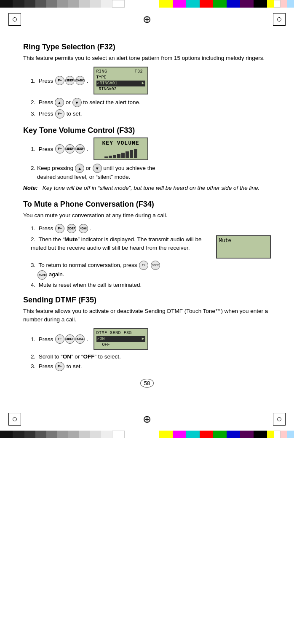 The height and width of the screenshot is (644, 294). What do you see at coordinates (67, 357) in the screenshot?
I see `dtmf-on-bold: ON` at bounding box center [67, 357].